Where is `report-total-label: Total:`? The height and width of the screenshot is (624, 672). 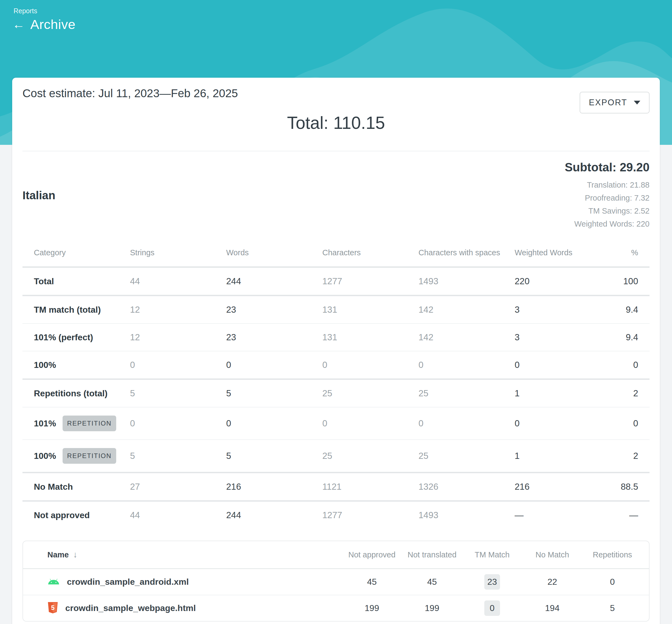 report-total-label: Total: is located at coordinates (308, 123).